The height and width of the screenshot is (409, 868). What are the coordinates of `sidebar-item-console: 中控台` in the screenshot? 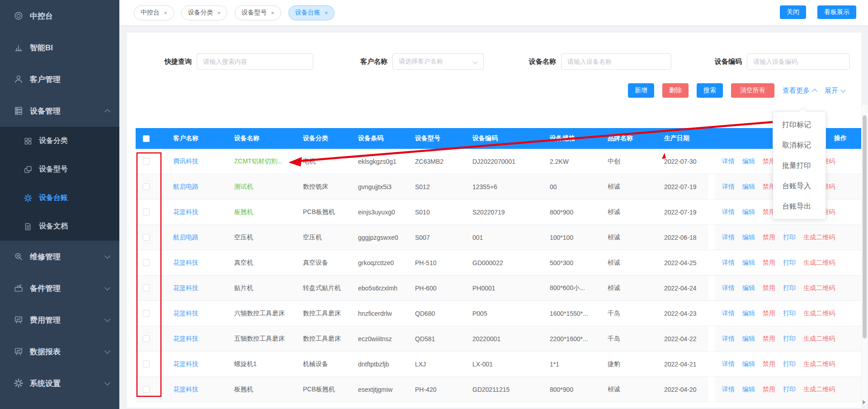 It's located at (60, 16).